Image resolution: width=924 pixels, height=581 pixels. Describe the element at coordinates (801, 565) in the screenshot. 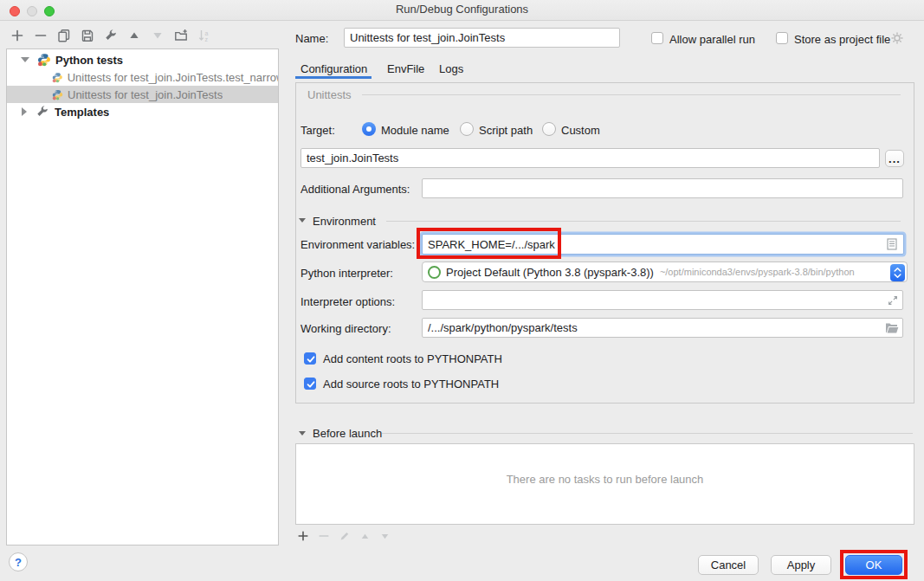

I see `apply-button: Apply` at that location.